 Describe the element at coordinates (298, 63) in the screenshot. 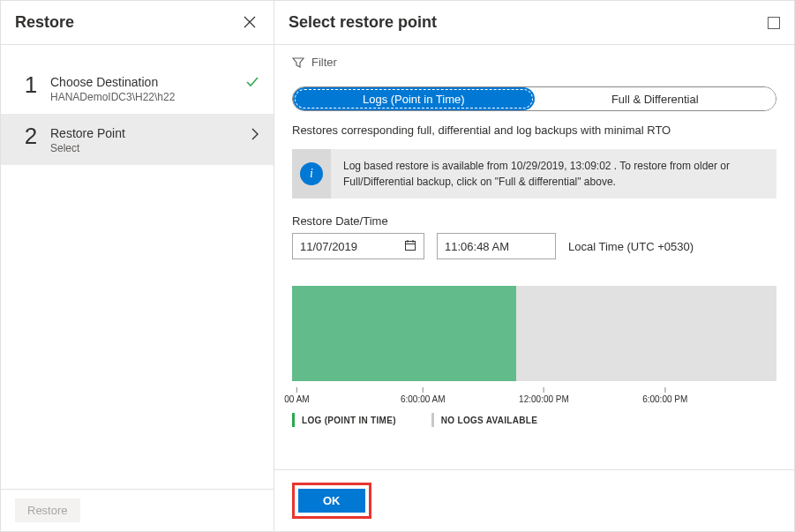

I see `filter-icon` at that location.